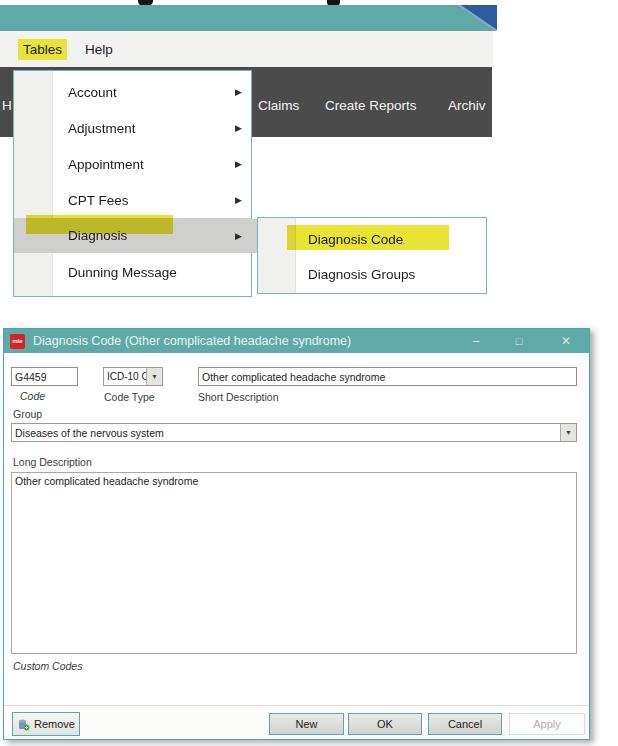  What do you see at coordinates (100, 224) in the screenshot?
I see `yellow-marker-diagnosis` at bounding box center [100, 224].